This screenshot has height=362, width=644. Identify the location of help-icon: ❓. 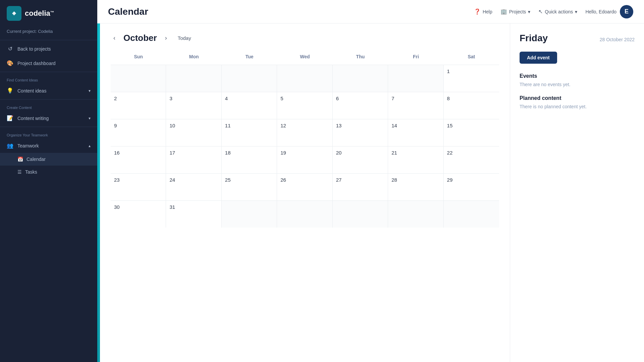
(477, 11).